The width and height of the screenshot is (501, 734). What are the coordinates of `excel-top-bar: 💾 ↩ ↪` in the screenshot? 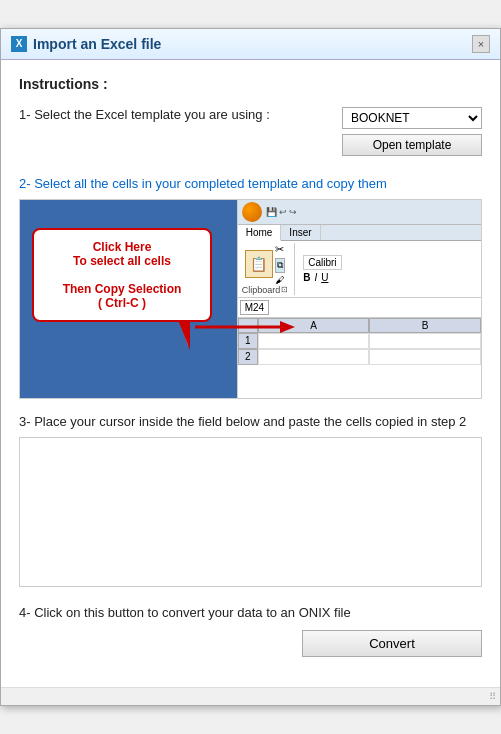 It's located at (360, 212).